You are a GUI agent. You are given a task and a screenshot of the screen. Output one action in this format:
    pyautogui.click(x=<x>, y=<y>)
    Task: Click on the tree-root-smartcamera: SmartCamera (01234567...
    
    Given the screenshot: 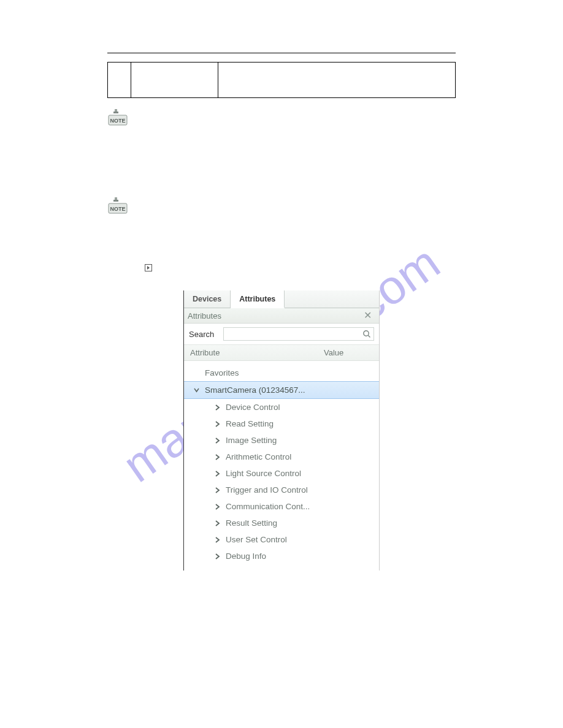 What is the action you would take?
    pyautogui.click(x=282, y=390)
    